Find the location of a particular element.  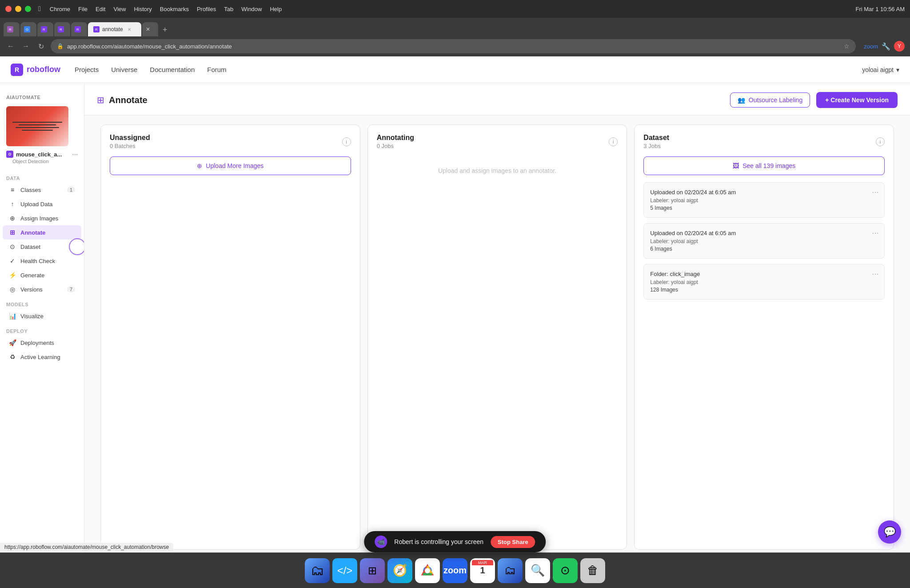

sidebar-item-classes: ≡ Classes 1 is located at coordinates (42, 190).